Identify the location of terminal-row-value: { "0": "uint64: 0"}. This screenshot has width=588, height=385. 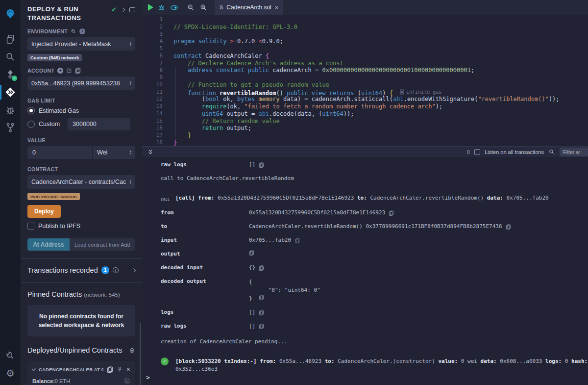
(285, 290).